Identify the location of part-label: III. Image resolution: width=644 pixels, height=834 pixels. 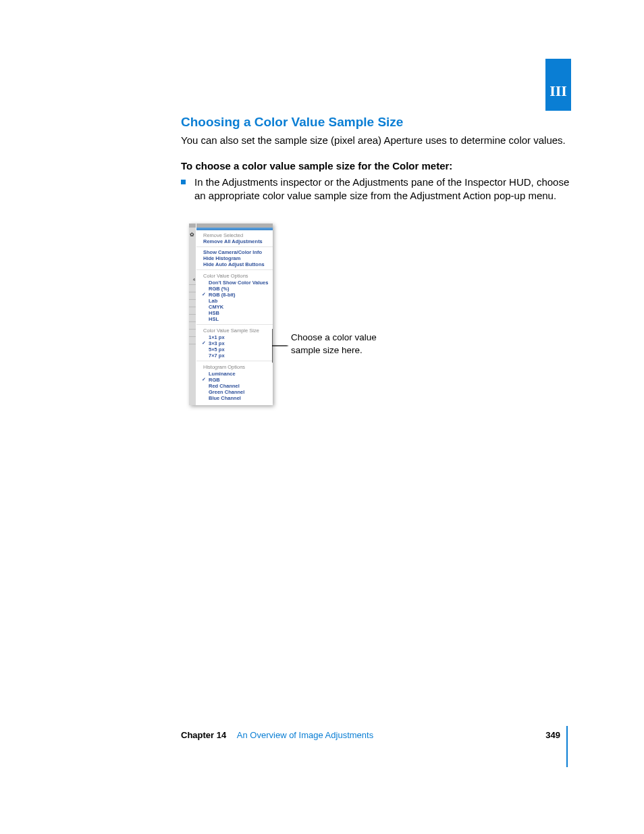
(558, 91).